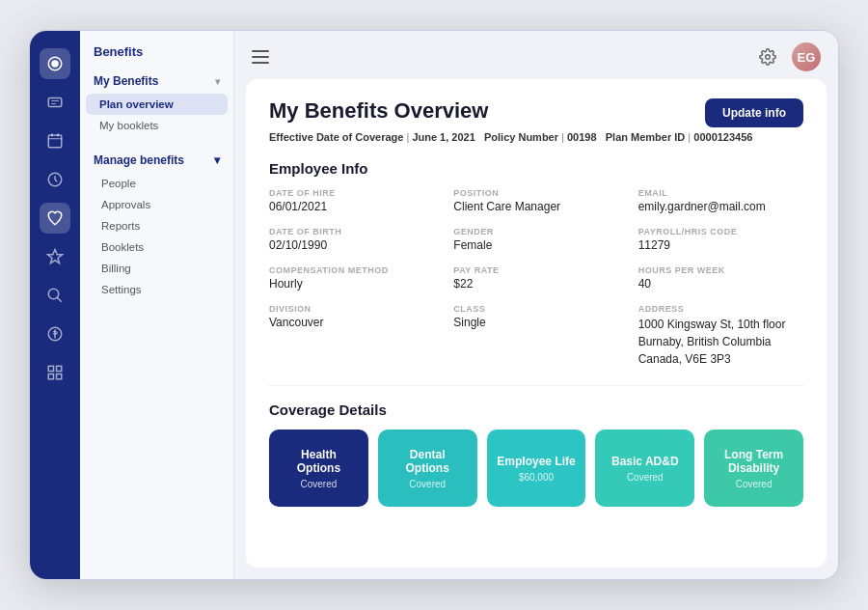 Image resolution: width=868 pixels, height=610 pixels. Describe the element at coordinates (55, 102) in the screenshot. I see `rail-icon-id` at that location.